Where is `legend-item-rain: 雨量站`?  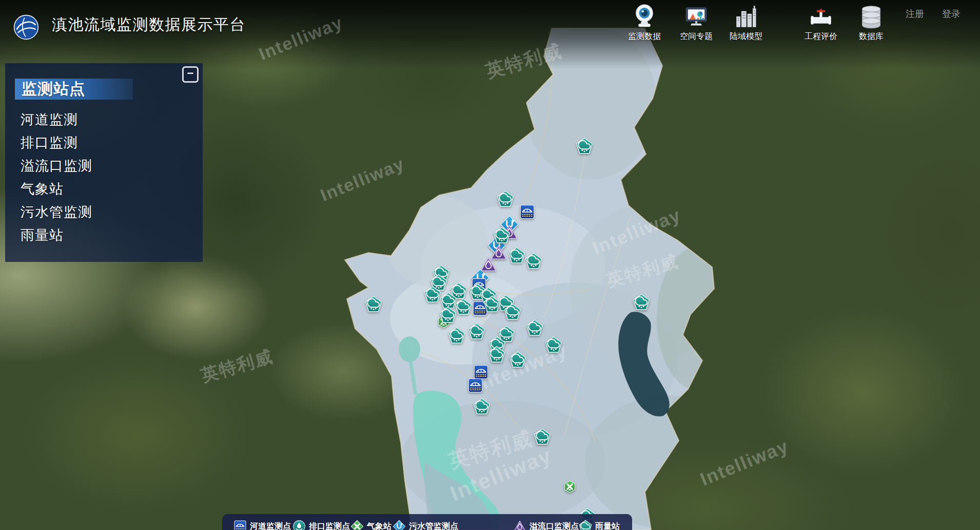 legend-item-rain: 雨量站 is located at coordinates (599, 525).